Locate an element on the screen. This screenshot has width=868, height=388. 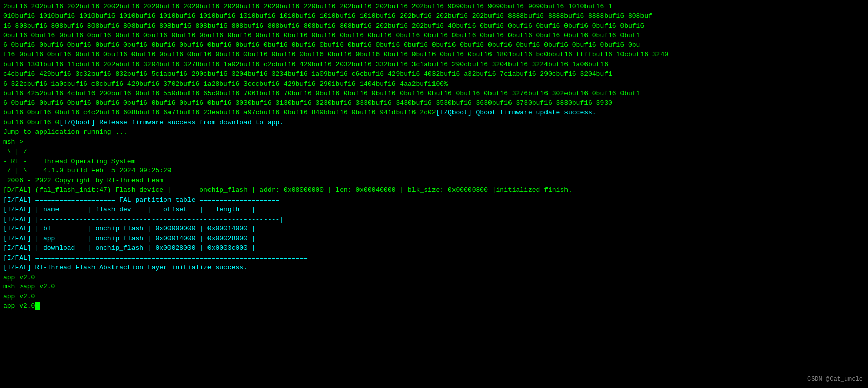
terminal-line: buf16 0buf16 0[I/Qboot] Release firmware… is located at coordinates (434, 123).